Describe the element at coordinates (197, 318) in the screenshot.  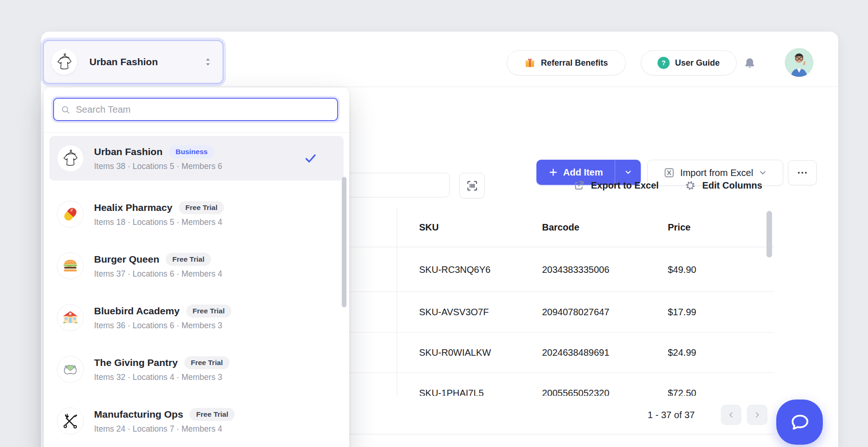
I see `team-option-bluebird-academy: Bluebird Academy Free Trial Items 36 · L…` at that location.